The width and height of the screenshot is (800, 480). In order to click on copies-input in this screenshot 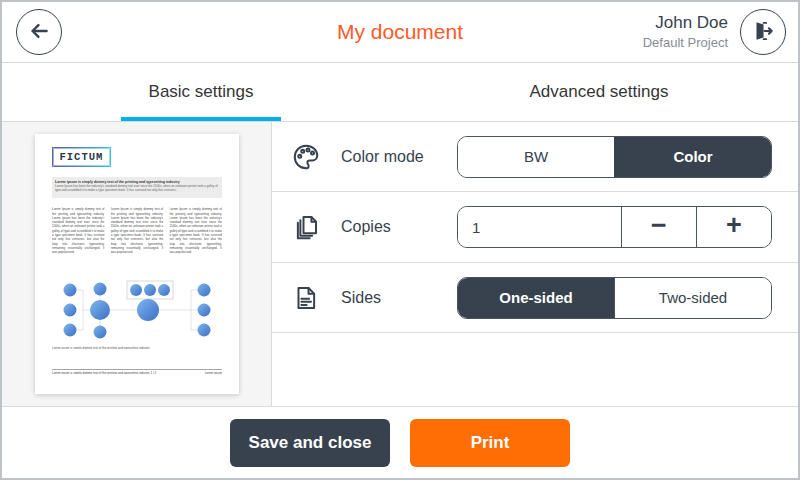, I will do `click(540, 227)`.